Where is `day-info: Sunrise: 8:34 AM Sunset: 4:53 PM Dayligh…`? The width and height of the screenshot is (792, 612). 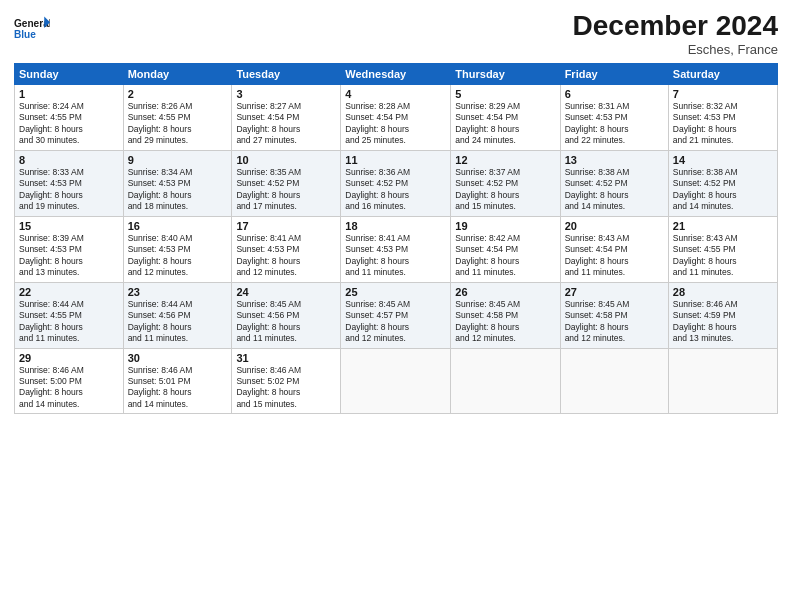
day-info: Sunrise: 8:34 AM Sunset: 4:53 PM Dayligh… is located at coordinates (178, 190).